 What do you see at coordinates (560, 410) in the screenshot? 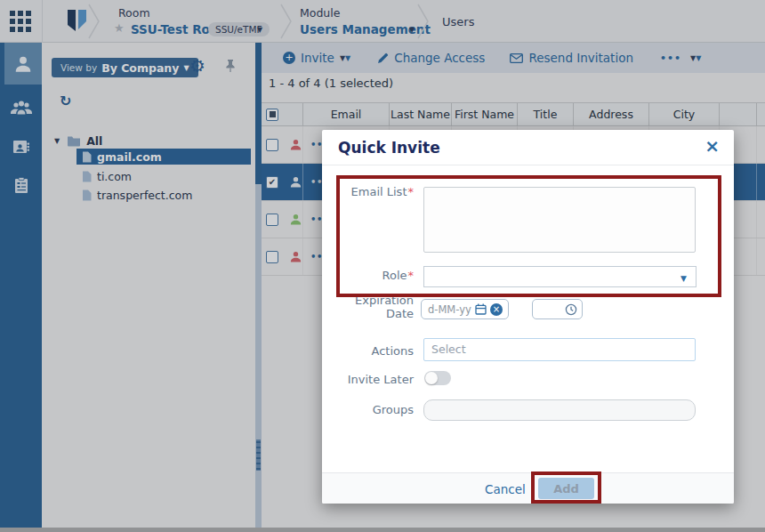
I see `groups-input` at bounding box center [560, 410].